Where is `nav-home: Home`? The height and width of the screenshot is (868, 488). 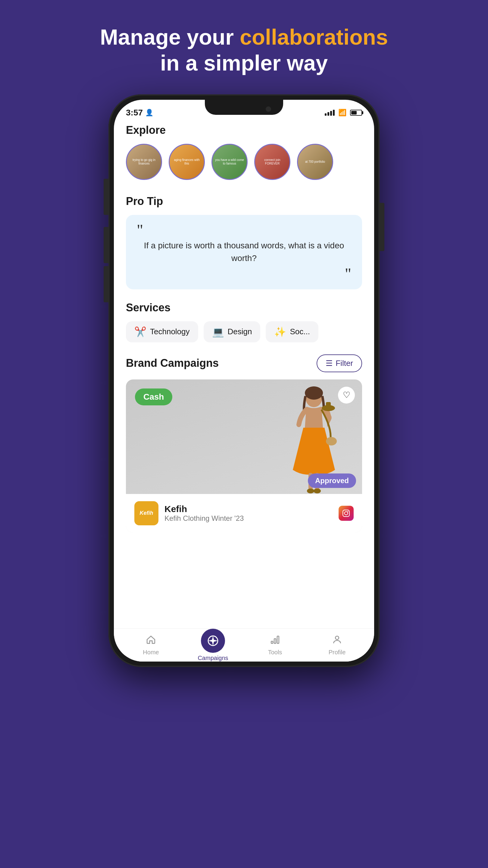
nav-home: Home is located at coordinates (151, 645).